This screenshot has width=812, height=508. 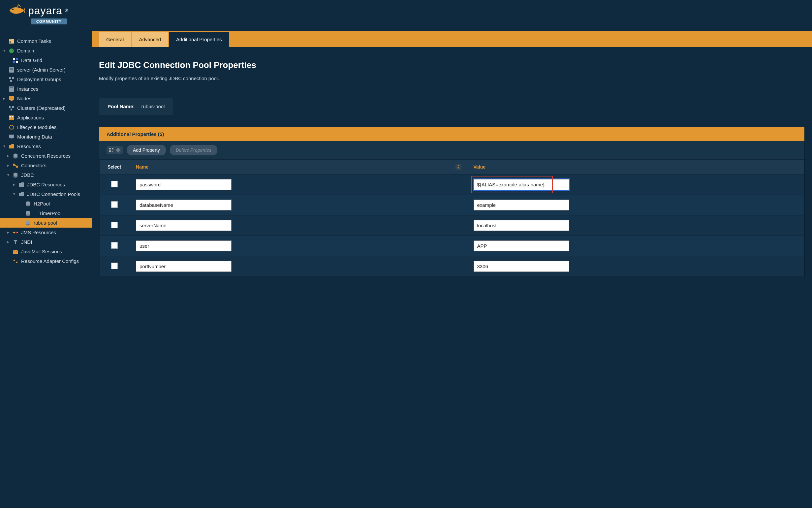 I want to click on sidebar-item-concurrent: ► Concurrent Resources, so click(x=46, y=156).